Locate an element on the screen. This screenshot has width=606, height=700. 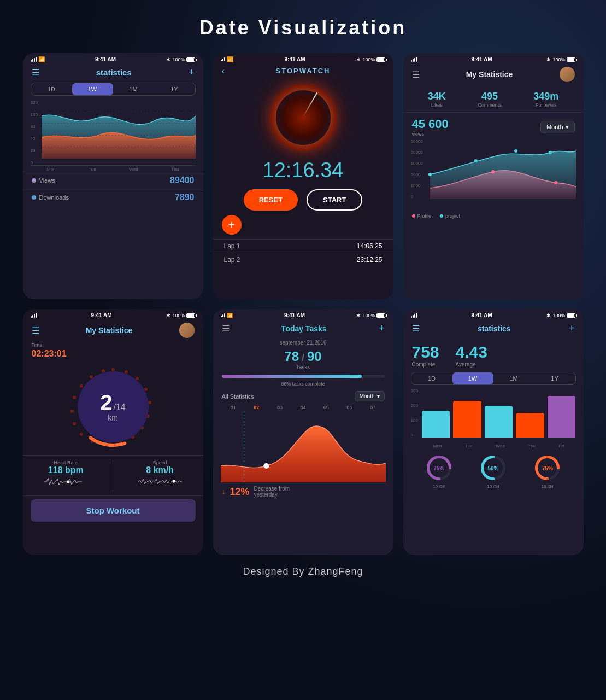
phone5-title: Today Tasks is located at coordinates (304, 329).